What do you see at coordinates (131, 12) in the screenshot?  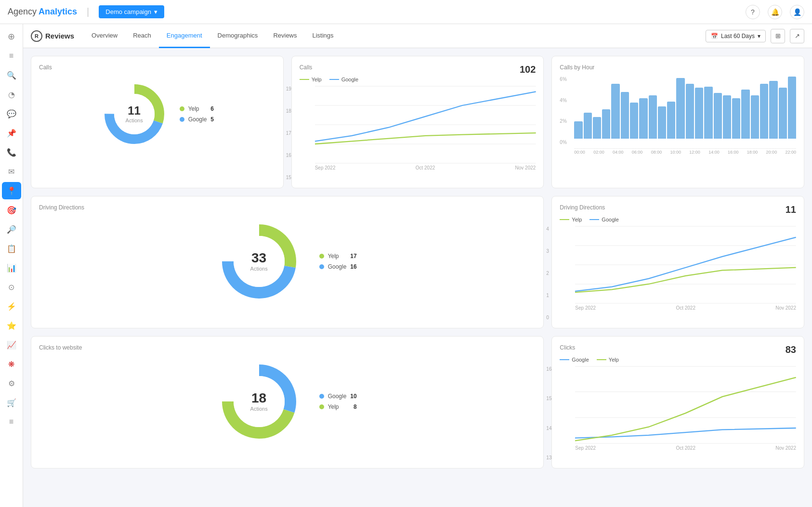 I see `demo-campaign-button: Demo campaign ▾` at bounding box center [131, 12].